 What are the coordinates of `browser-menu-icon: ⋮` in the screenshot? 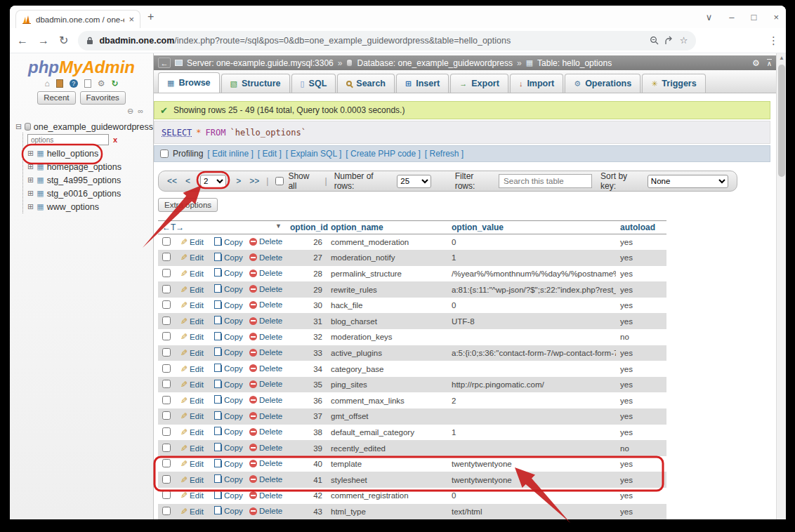 It's located at (774, 41).